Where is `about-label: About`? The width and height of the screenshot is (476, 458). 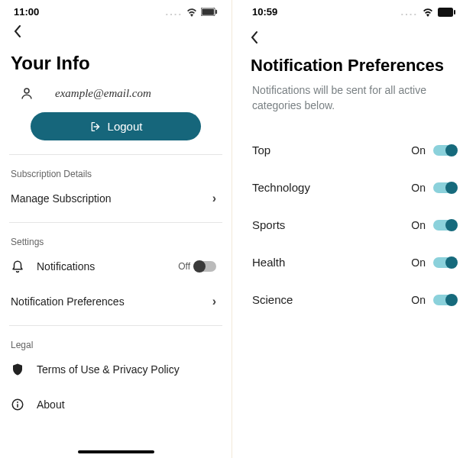 about-label: About is located at coordinates (50, 405).